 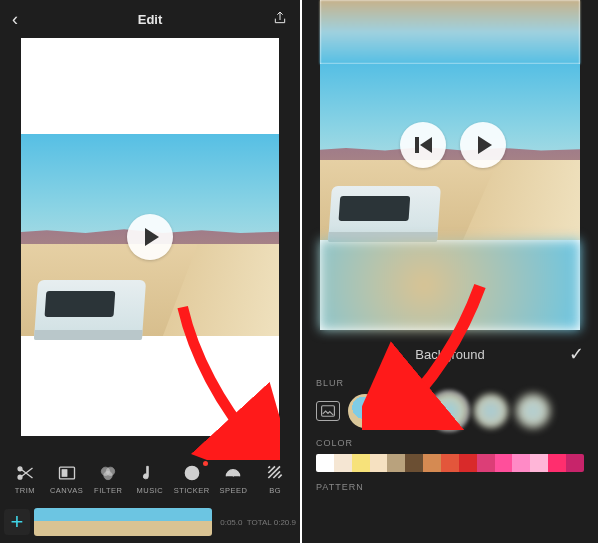 What do you see at coordinates (450, 383) in the screenshot?
I see `section-label-blur: BLUR` at bounding box center [450, 383].